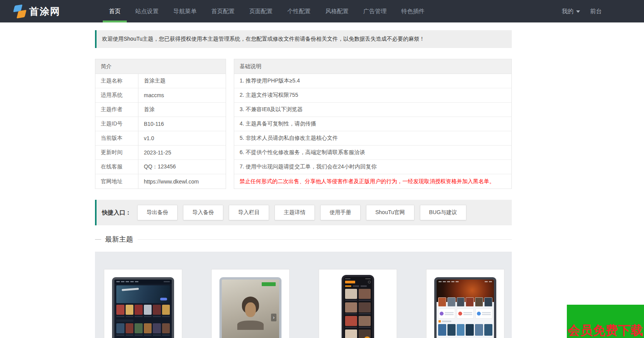 This screenshot has height=338, width=644. What do you see at coordinates (161, 124) in the screenshot?
I see `intro-table: 简介 主题名称 首涂主题 适用系统 maccms 主题作者 首涂 主题ID号 B…` at bounding box center [161, 124].